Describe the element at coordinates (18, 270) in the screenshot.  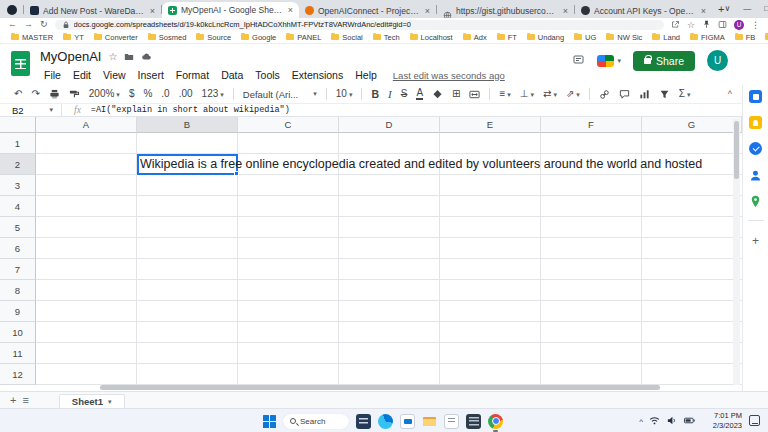
I see `row-header-7: 7` at that location.